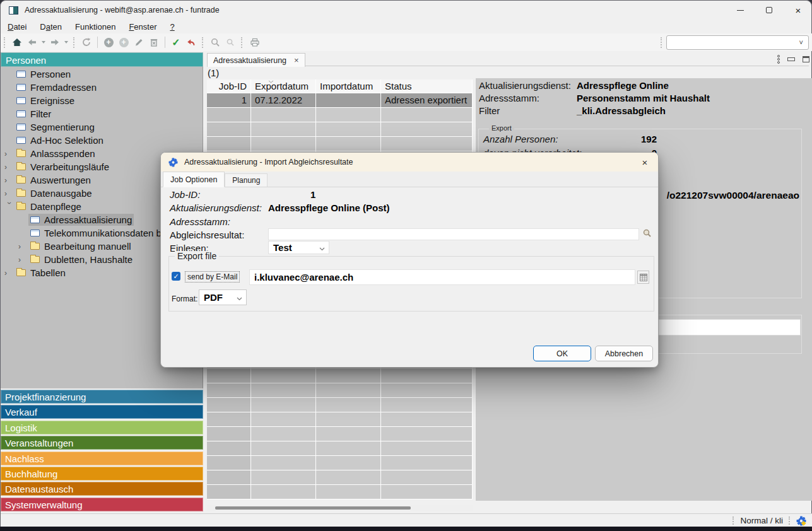  I want to click on tree-item-personen: Personen, so click(102, 74).